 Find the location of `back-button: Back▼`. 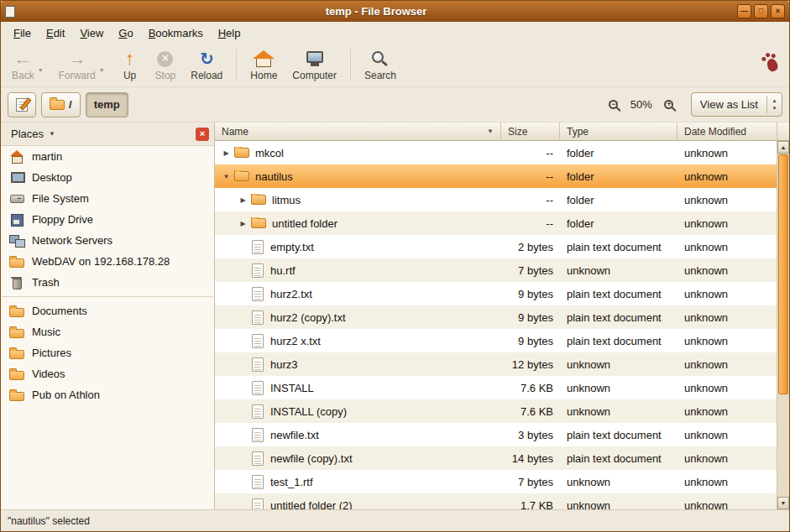

back-button: Back▼ is located at coordinates (28, 65).